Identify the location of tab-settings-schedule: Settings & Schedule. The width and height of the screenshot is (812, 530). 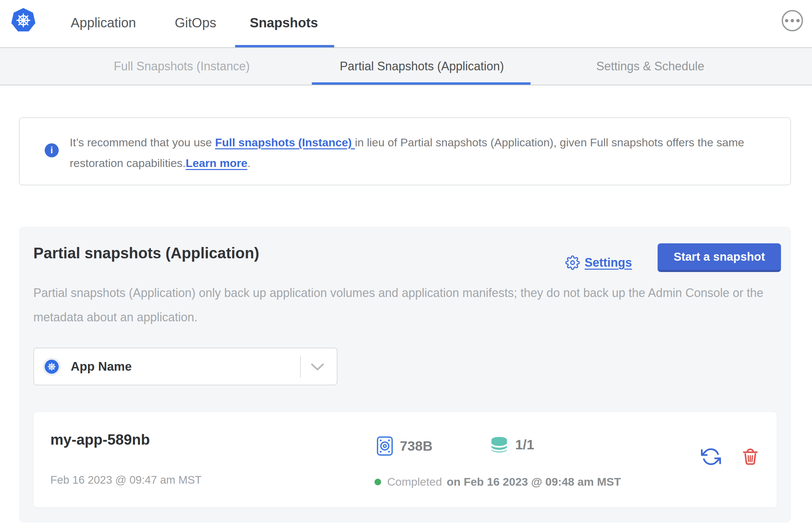
(650, 66).